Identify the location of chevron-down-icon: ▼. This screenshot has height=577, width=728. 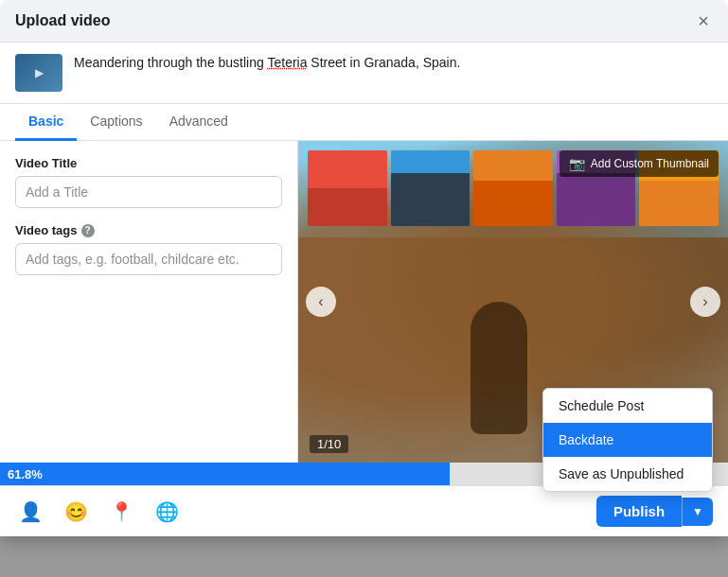
(698, 512).